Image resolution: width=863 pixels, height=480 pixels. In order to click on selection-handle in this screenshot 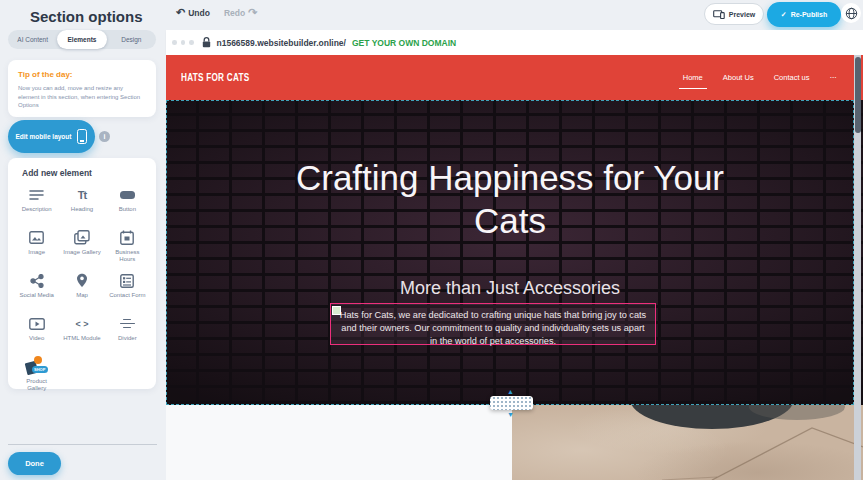, I will do `click(336, 310)`.